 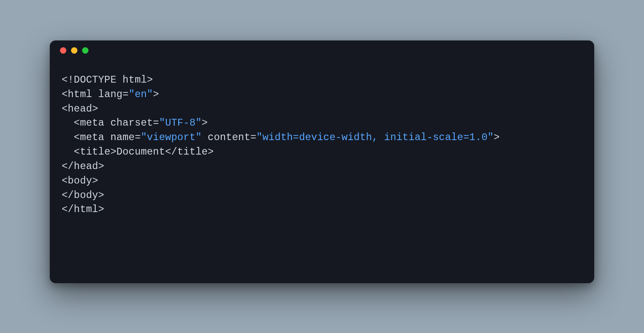 I want to click on window-titlebar, so click(x=322, y=50).